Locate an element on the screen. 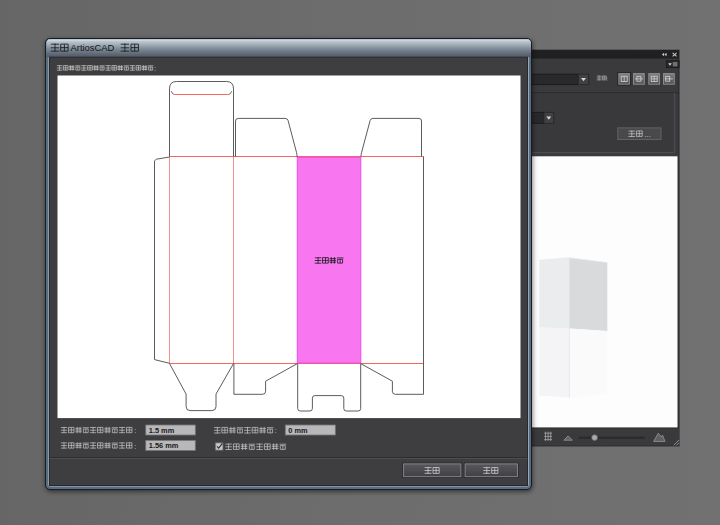 Image resolution: width=720 pixels, height=525 pixels. svg-text: 1.5 mm is located at coordinates (162, 430).